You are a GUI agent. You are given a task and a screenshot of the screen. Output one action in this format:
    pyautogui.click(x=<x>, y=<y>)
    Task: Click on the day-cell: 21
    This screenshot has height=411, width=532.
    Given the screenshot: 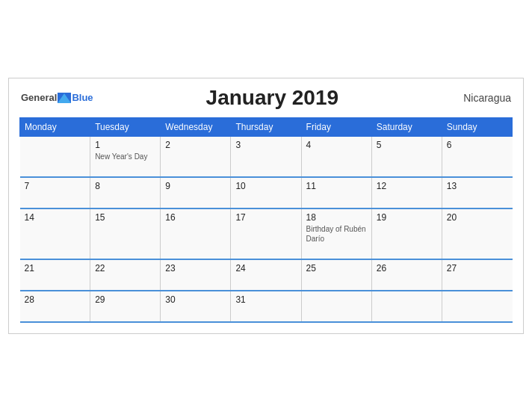 What is the action you would take?
    pyautogui.click(x=55, y=275)
    